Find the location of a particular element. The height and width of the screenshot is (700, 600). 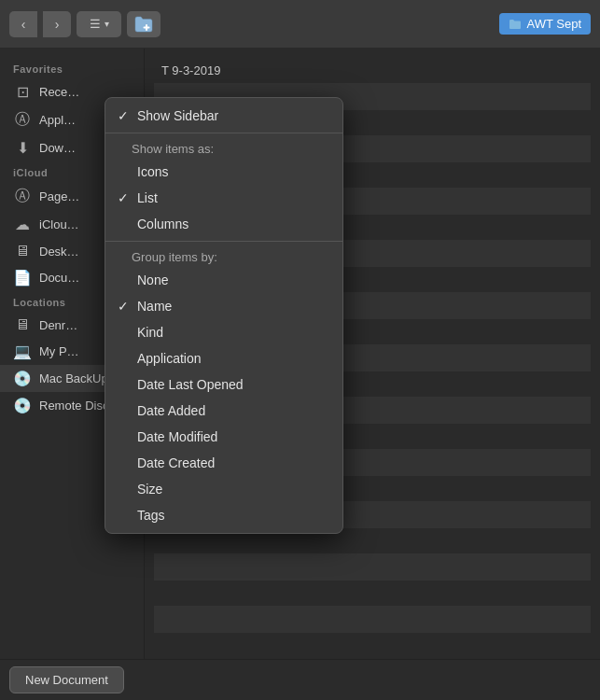

menu-item-name: ✓ Name is located at coordinates (224, 306).